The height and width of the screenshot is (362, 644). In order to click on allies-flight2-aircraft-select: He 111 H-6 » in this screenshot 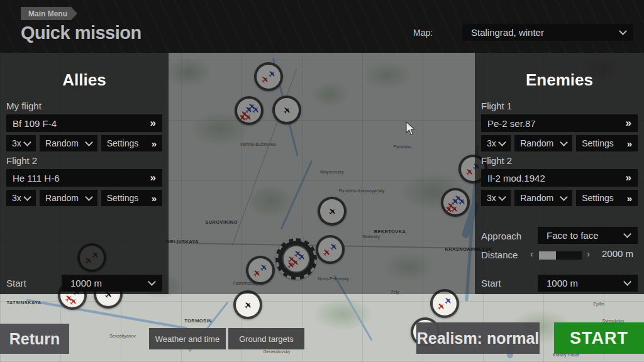, I will do `click(84, 178)`.